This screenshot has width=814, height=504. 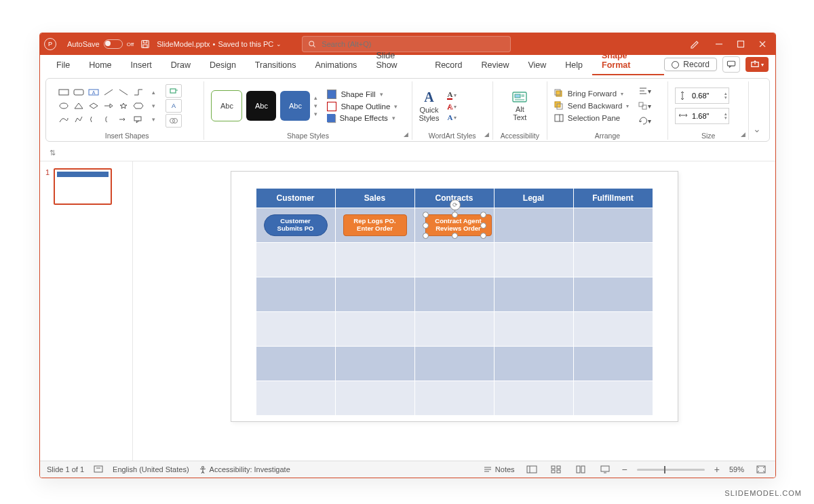 I want to click on shape-textbox-icon: A, so click(x=94, y=92).